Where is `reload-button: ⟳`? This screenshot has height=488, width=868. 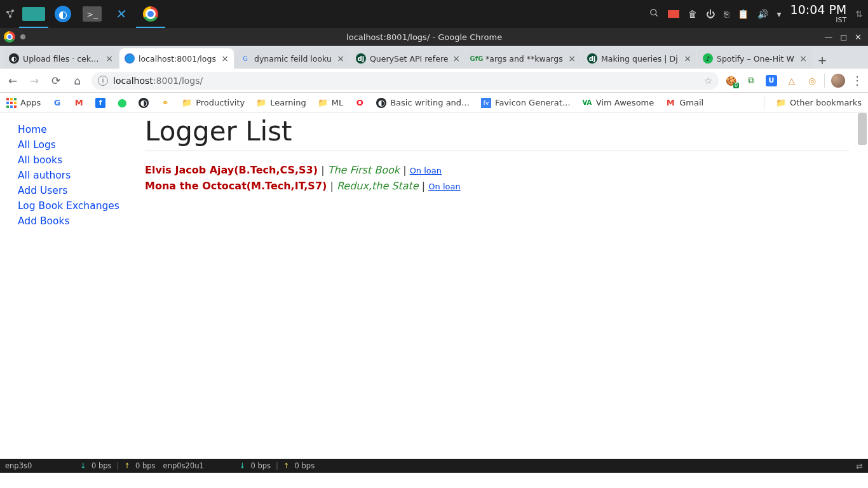
reload-button: ⟳ is located at coordinates (56, 81).